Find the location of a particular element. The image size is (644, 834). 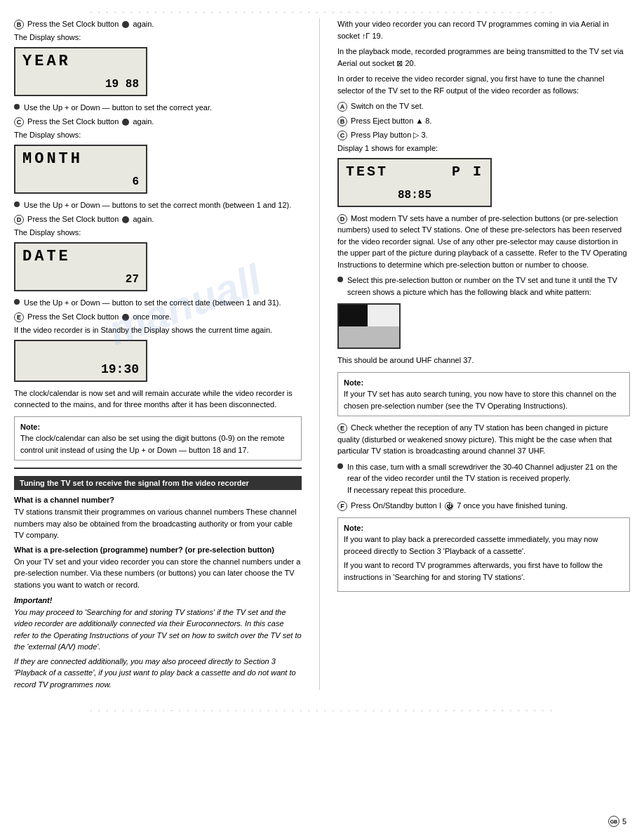

clock-icon-b is located at coordinates (126, 25).